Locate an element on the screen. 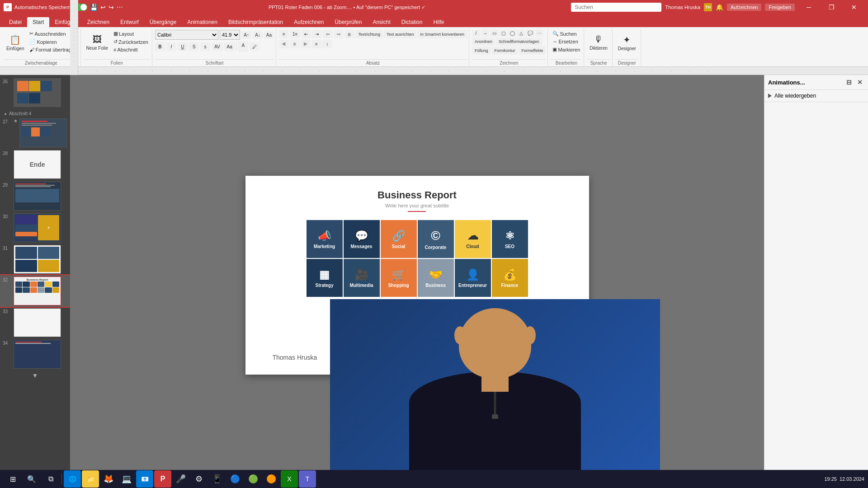 Image resolution: width=868 pixels, height=488 pixels. search-taskbar-button: 🔍 is located at coordinates (32, 479).